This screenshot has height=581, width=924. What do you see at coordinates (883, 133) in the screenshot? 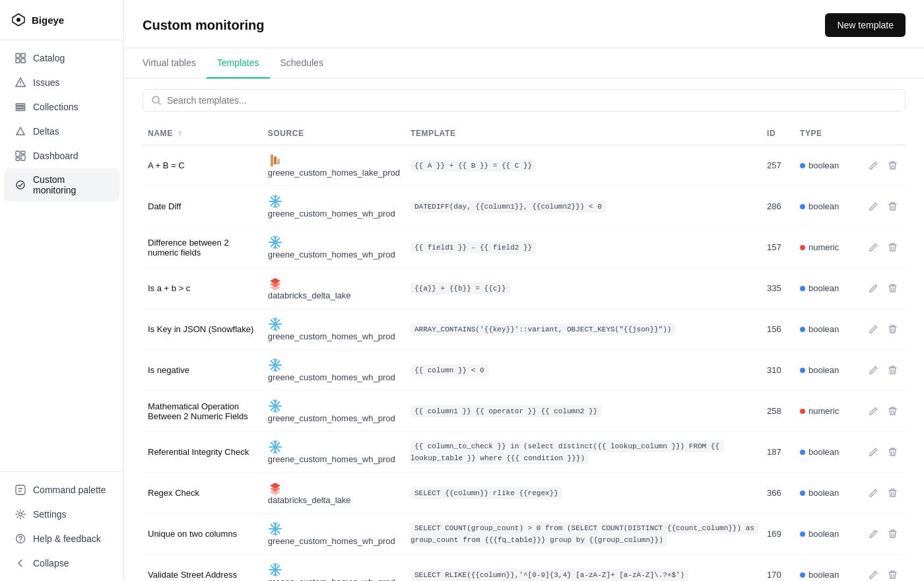
I see `column-header-actions` at bounding box center [883, 133].